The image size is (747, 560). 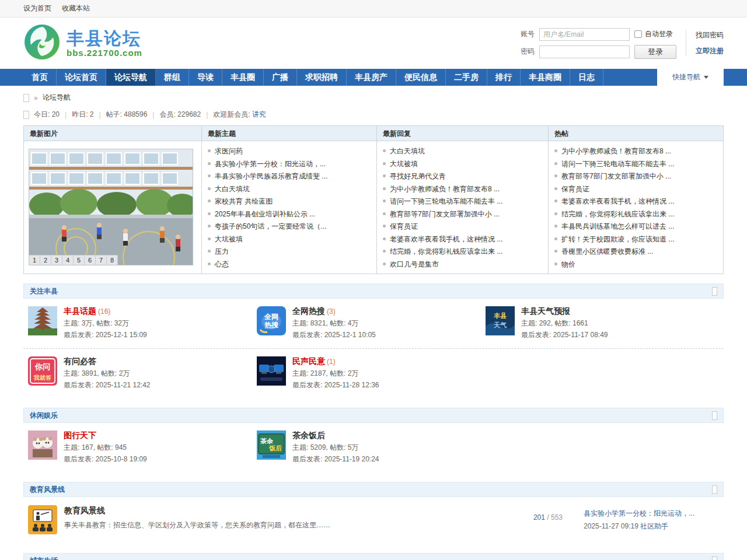 What do you see at coordinates (205, 77) in the screenshot?
I see `nav-item-guide: 导读` at bounding box center [205, 77].